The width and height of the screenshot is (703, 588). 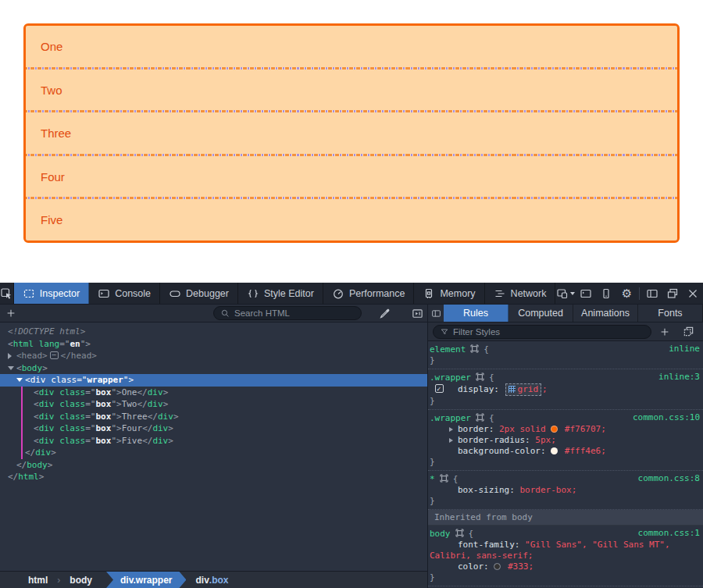 What do you see at coordinates (214, 441) in the screenshot?
I see `markup-node: <div class="box">Five</div>` at bounding box center [214, 441].